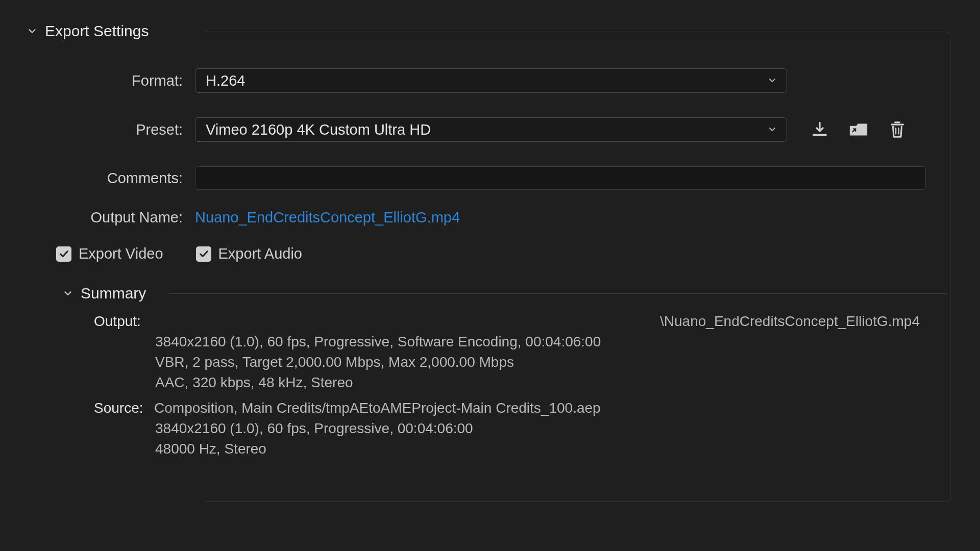 The height and width of the screenshot is (551, 980). I want to click on format-value: H.264, so click(226, 81).